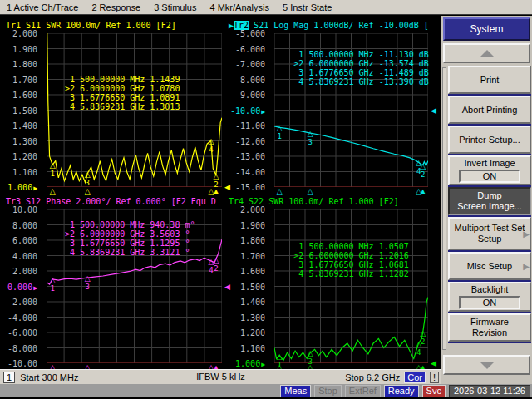  What do you see at coordinates (401, 391) in the screenshot?
I see `ready-status-badge: Ready` at bounding box center [401, 391].